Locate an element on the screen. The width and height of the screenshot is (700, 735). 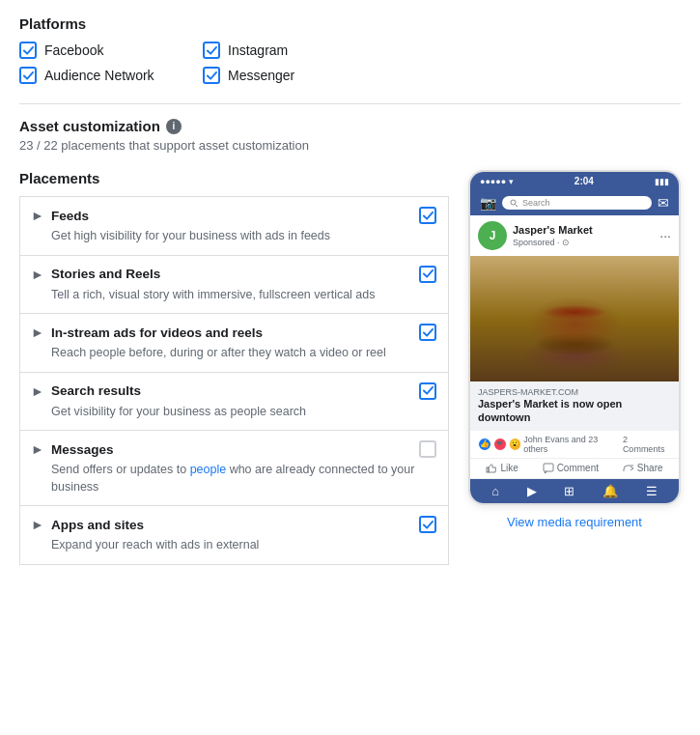
post-sponsored-label: Sponsored · ⊙ is located at coordinates (583, 242).